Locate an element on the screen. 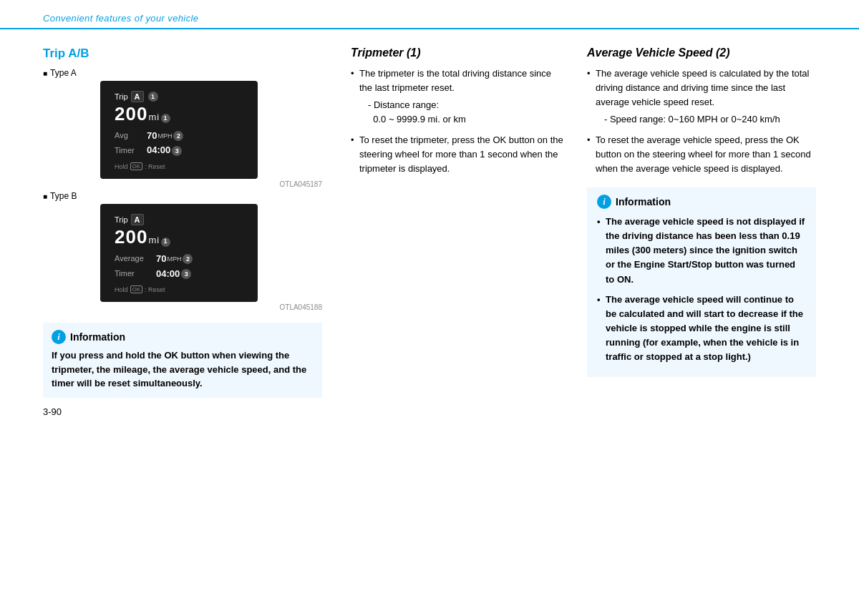  avg-speed-bullet-2-text: To reset the average vehicle speed, pres… is located at coordinates (703, 155).